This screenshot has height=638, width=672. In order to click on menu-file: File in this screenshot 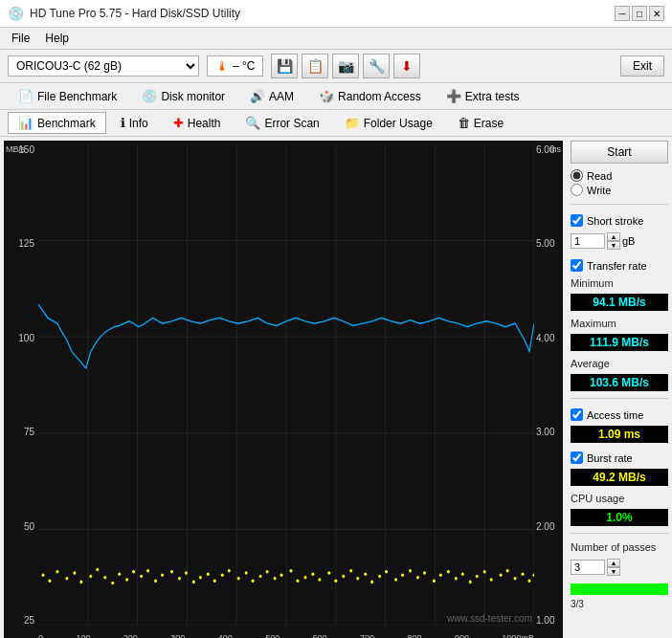, I will do `click(21, 38)`.